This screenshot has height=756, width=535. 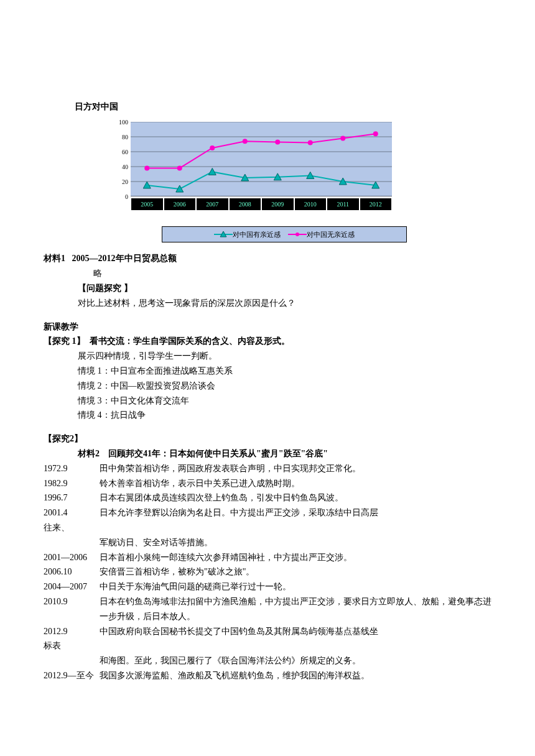 I want to click on timeline-text: 日本首相小泉纯一郎连续六次参拜靖国神社，中方提出严正交涉。, so click(x=295, y=558).